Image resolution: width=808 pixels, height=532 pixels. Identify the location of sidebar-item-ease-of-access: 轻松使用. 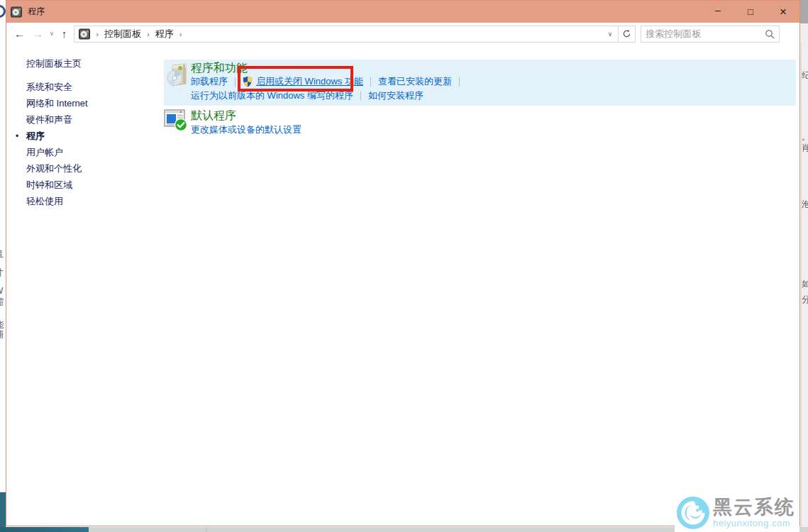
(45, 201).